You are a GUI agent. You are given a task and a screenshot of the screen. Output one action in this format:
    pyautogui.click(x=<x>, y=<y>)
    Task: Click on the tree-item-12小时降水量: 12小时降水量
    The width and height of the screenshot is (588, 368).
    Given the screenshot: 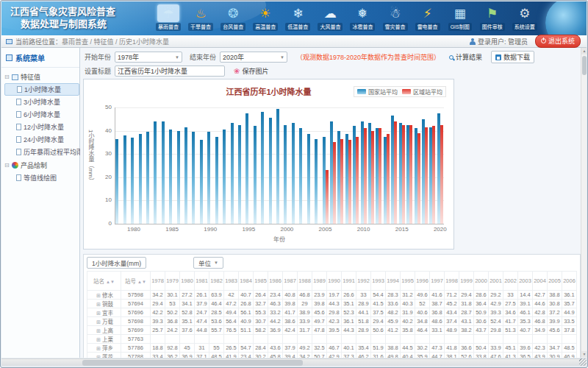 What is the action you would take?
    pyautogui.click(x=42, y=127)
    